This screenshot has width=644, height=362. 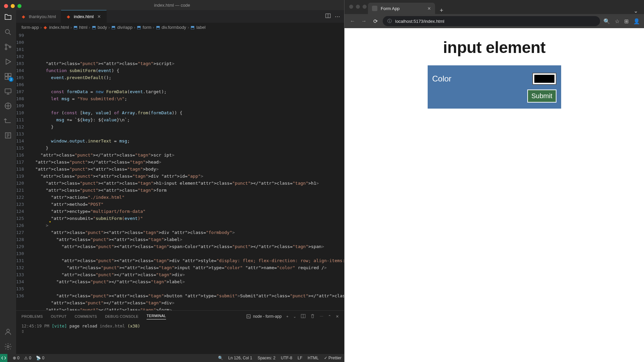 What do you see at coordinates (8, 32) in the screenshot?
I see `search-icon` at bounding box center [8, 32].